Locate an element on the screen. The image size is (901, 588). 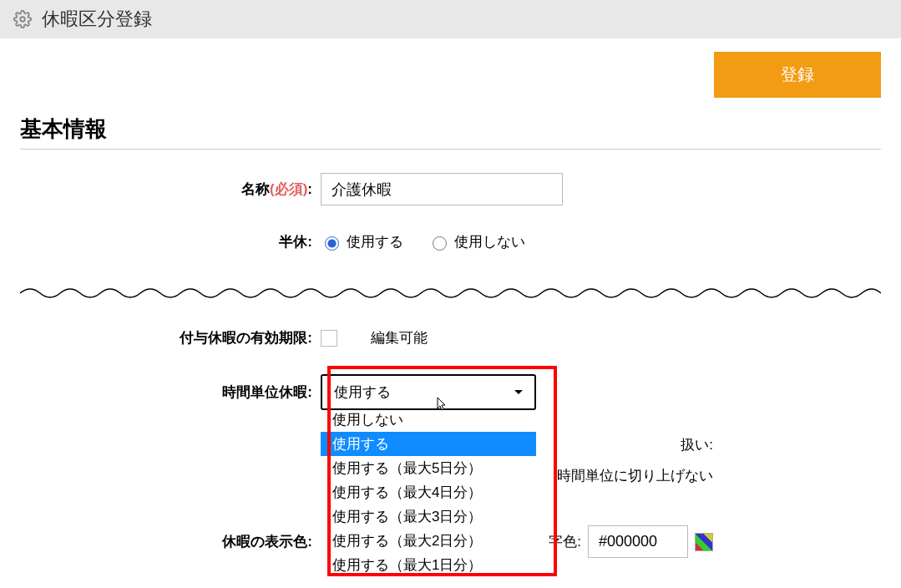
name-input is located at coordinates (442, 189).